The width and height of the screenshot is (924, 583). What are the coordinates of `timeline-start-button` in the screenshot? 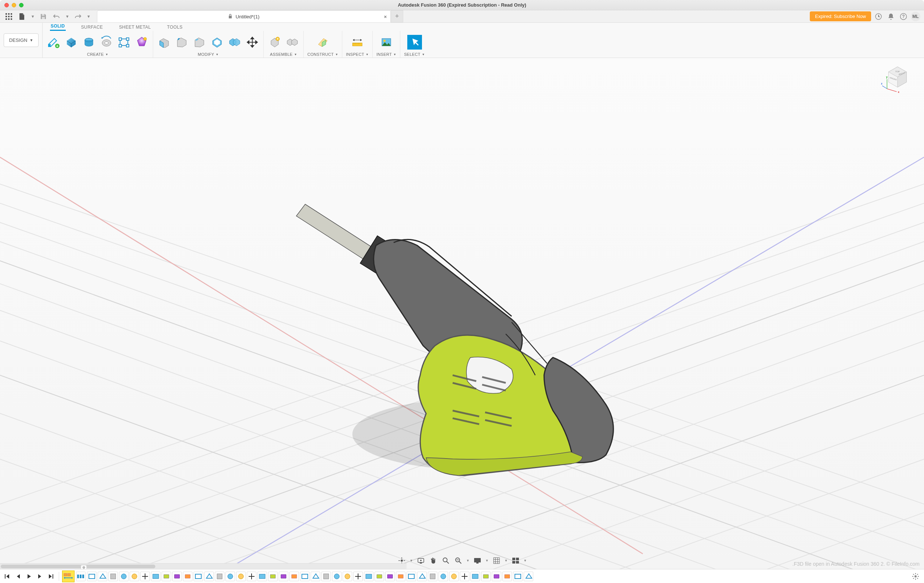 It's located at (7, 576).